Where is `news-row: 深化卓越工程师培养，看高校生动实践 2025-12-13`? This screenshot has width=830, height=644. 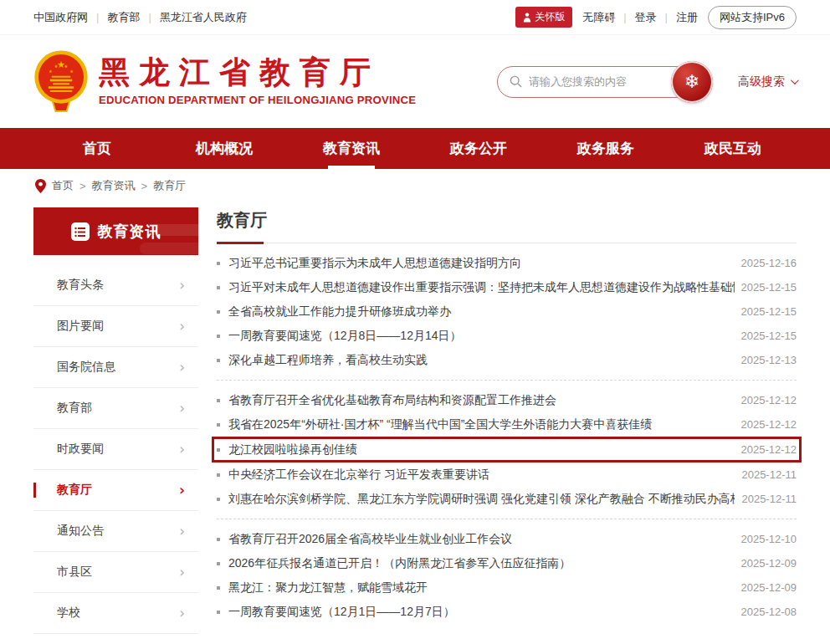 news-row: 深化卓越工程师培养，看高校生动实践 2025-12-13 is located at coordinates (507, 360).